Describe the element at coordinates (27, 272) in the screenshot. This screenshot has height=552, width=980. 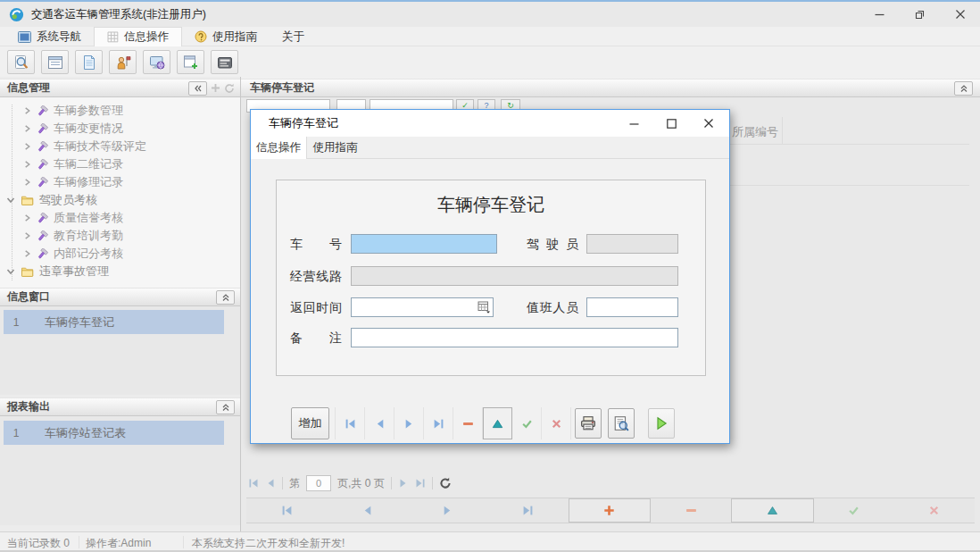
I see `folder-icon` at that location.